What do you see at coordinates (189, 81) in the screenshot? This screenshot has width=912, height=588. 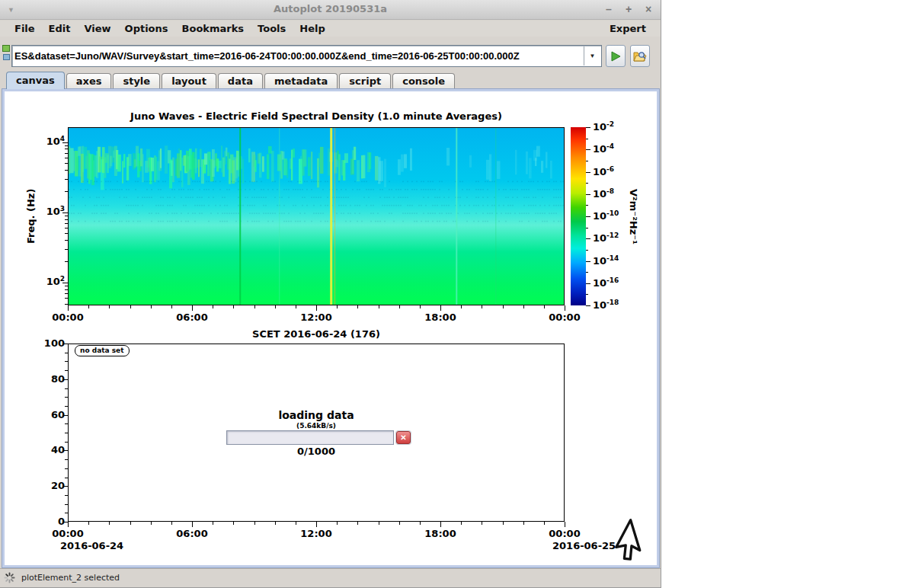 I see `tab-layout: layout` at bounding box center [189, 81].